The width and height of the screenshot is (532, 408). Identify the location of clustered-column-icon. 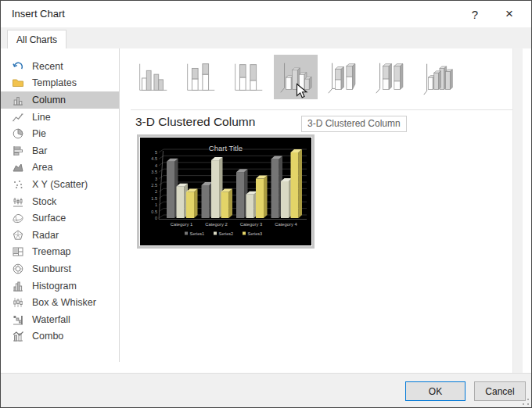
(153, 77).